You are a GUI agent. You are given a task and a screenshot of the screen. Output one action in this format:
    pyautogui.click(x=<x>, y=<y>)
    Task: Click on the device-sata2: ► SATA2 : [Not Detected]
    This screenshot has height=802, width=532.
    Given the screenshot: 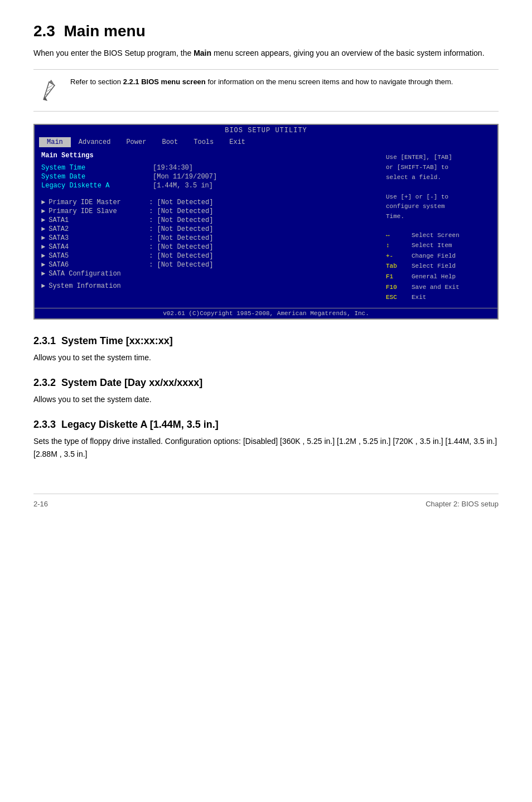 What is the action you would take?
    pyautogui.click(x=207, y=229)
    